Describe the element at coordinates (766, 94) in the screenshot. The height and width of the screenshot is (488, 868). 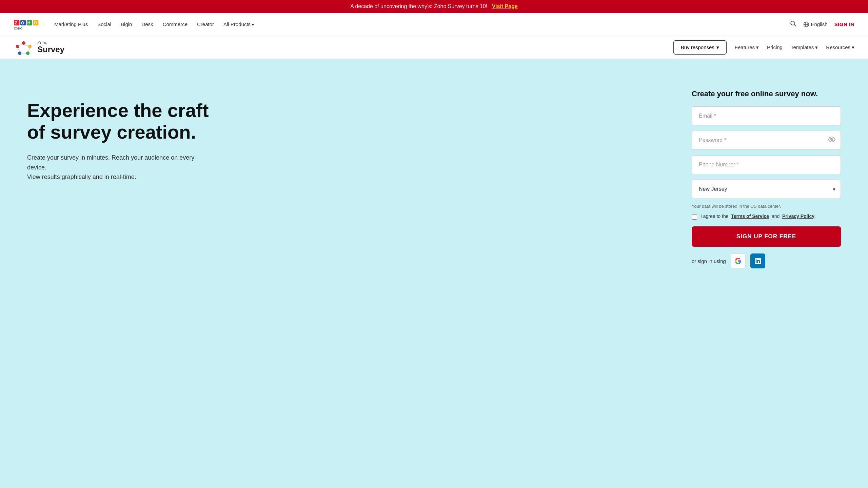
I see `form-title: Create your free online survey now.` at that location.